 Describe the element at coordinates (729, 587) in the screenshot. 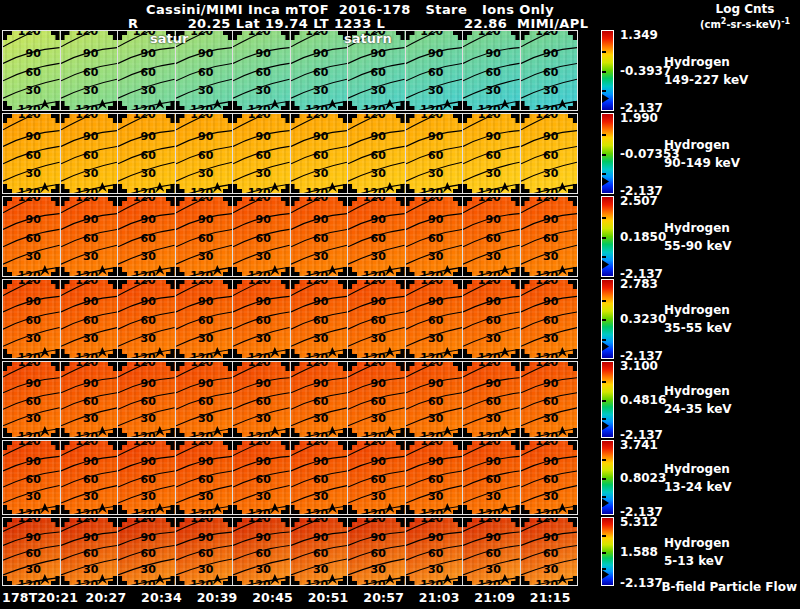

I see `bfield-flow-label: B-field Particle Flow` at that location.